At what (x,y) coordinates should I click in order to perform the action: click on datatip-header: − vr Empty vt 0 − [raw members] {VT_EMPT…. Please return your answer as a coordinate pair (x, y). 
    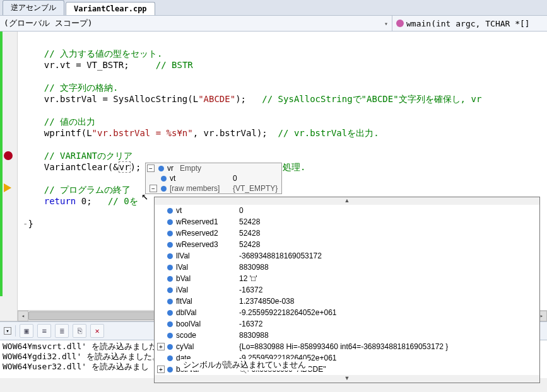
    Looking at the image, I should click on (213, 178).